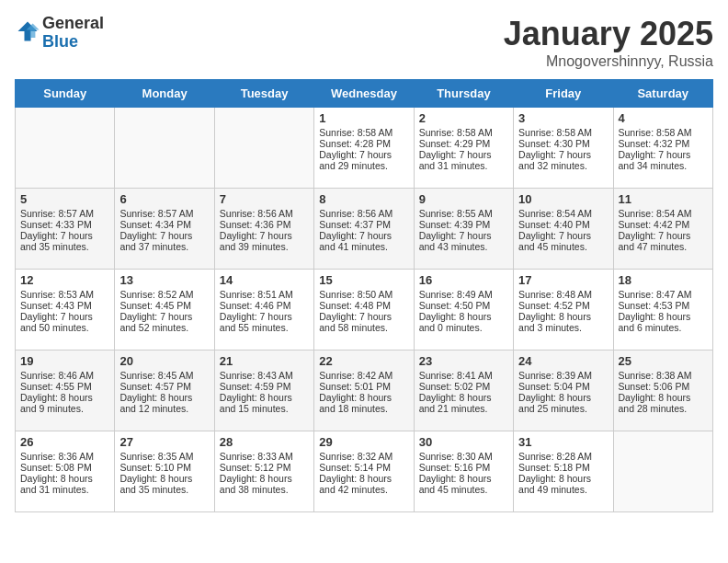 This screenshot has height=563, width=728. What do you see at coordinates (463, 229) in the screenshot?
I see `calendar-cell: 9Sunrise: 8:55 AMSunset: 4:39 PMDaylight…` at bounding box center [463, 229].